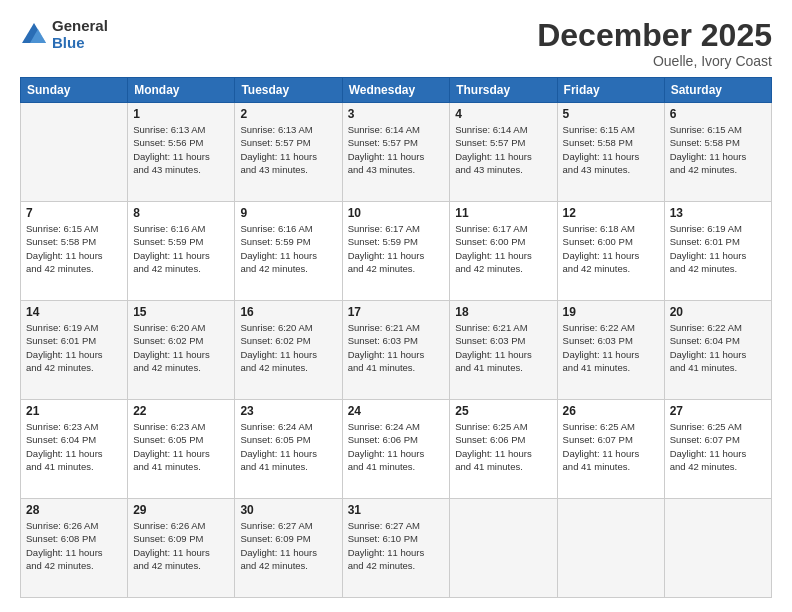 The image size is (792, 612). What do you see at coordinates (288, 411) in the screenshot?
I see `day-number: 23` at bounding box center [288, 411].